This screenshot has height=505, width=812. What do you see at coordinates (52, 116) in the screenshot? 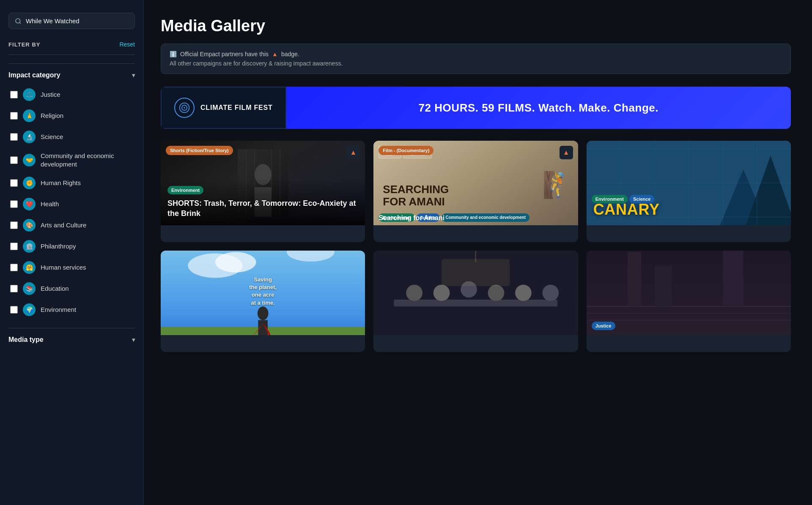
I see `label-religion: Religion` at bounding box center [52, 116].